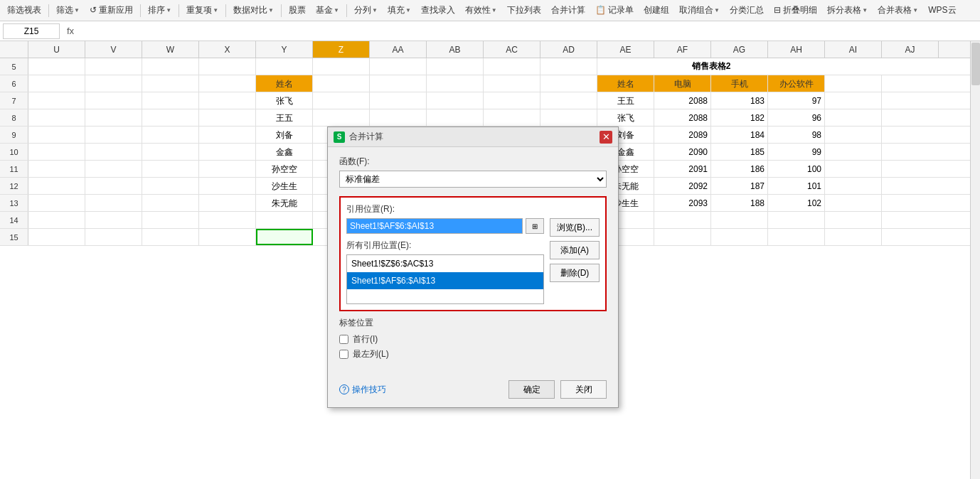  Describe the element at coordinates (473, 354) in the screenshot. I see `left-col-checkbox-row: 最左列(L)` at that location.